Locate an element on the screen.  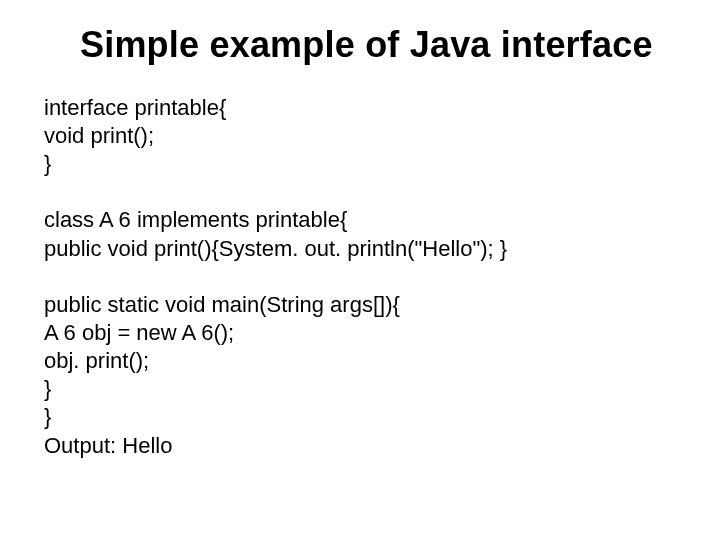
code-line: public static void main(String args[]){ is located at coordinates (360, 305).